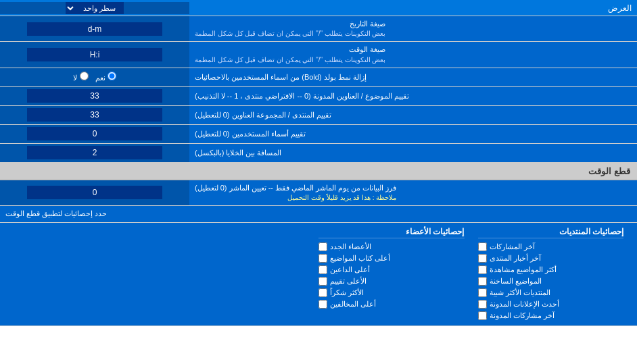 Image resolution: width=637 pixels, height=364 pixels. I want to click on check-most-viewed-input, so click(483, 270).